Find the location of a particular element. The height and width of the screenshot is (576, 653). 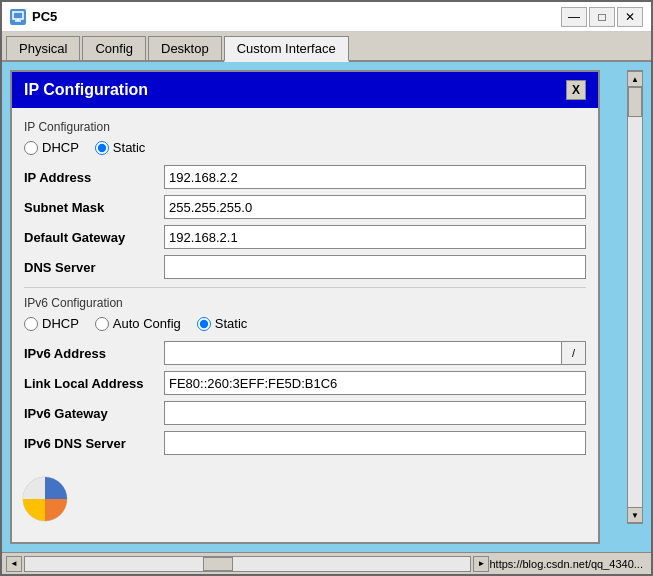

subnet-mask-label: Subnet Mask is located at coordinates (94, 208).